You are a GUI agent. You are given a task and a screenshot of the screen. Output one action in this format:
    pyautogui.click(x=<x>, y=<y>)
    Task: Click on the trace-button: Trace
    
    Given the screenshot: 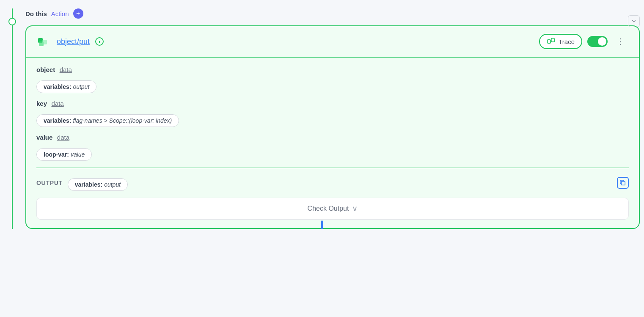 What is the action you would take?
    pyautogui.click(x=561, y=41)
    